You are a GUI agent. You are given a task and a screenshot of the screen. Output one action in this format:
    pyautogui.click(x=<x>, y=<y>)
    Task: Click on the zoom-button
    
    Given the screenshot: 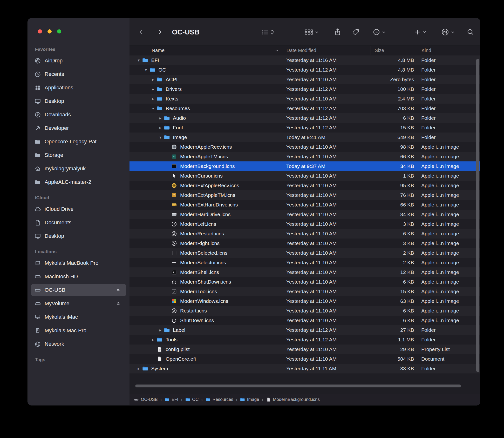 What is the action you would take?
    pyautogui.click(x=59, y=31)
    